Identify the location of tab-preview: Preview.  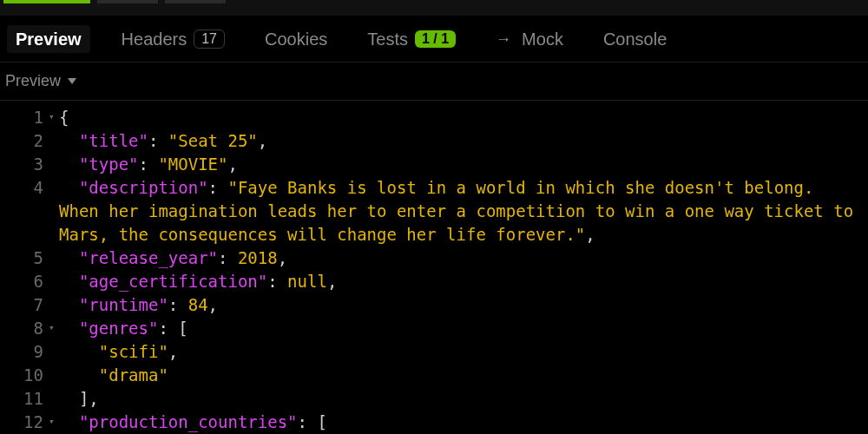
(49, 39).